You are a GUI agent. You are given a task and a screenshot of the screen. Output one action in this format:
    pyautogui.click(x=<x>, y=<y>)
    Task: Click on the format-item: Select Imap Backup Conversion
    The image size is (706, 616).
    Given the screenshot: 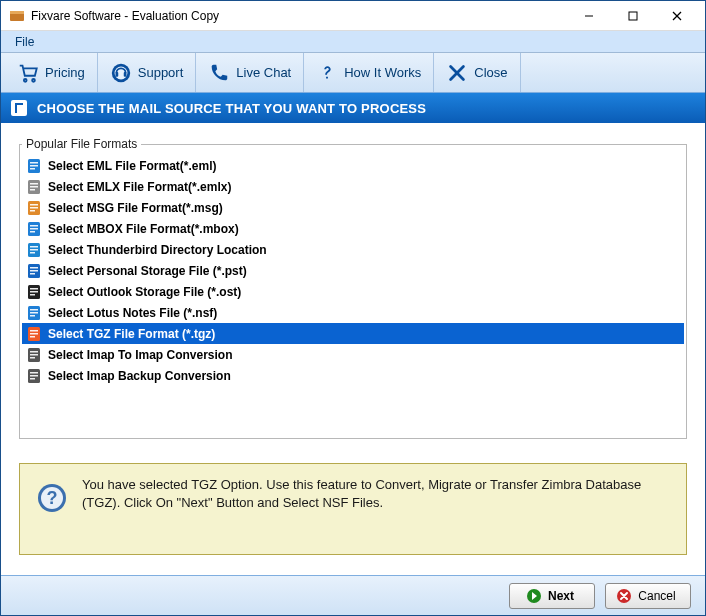 What is the action you would take?
    pyautogui.click(x=353, y=376)
    